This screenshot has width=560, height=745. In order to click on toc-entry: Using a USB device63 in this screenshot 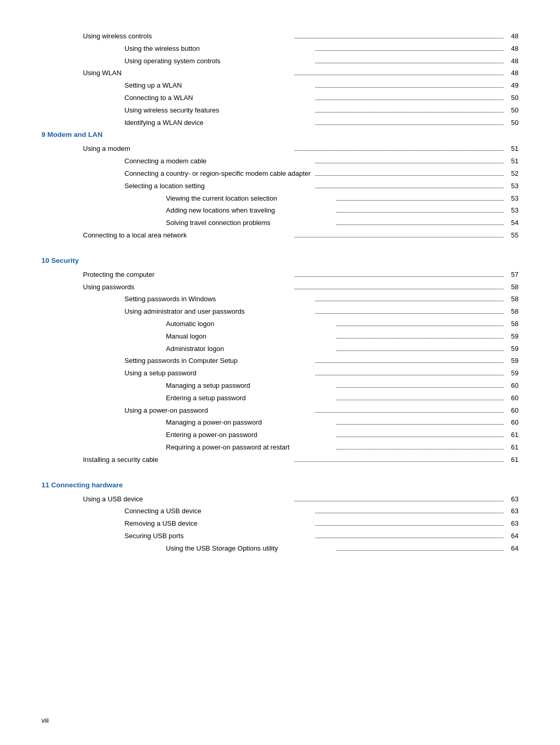, I will do `click(280, 500)`.